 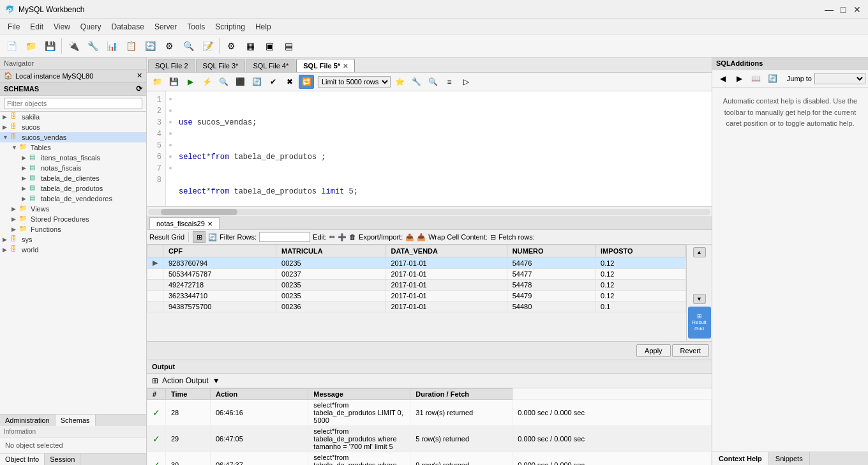 What do you see at coordinates (139, 75) in the screenshot?
I see `instance-close: ✕` at bounding box center [139, 75].